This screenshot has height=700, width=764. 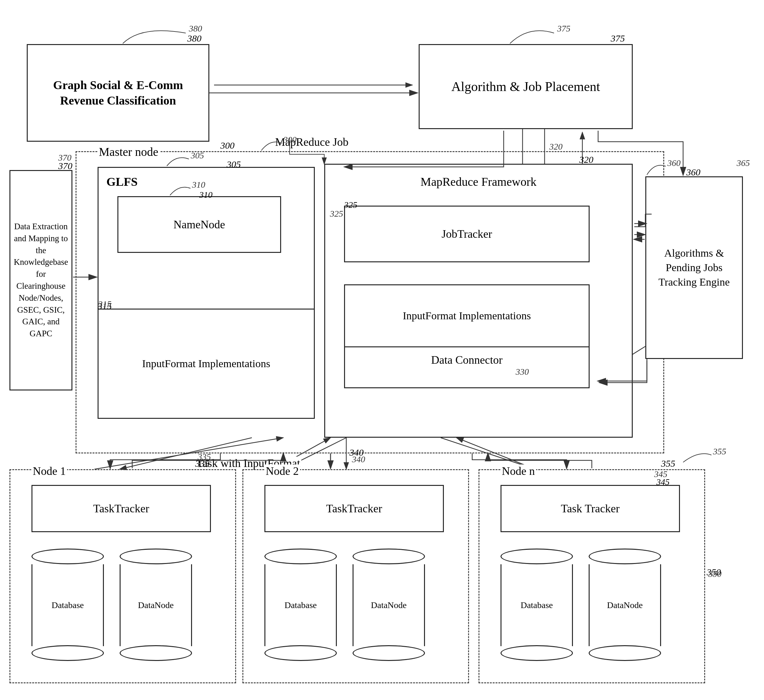 I want to click on glfs-ref: 305, so click(x=233, y=164).